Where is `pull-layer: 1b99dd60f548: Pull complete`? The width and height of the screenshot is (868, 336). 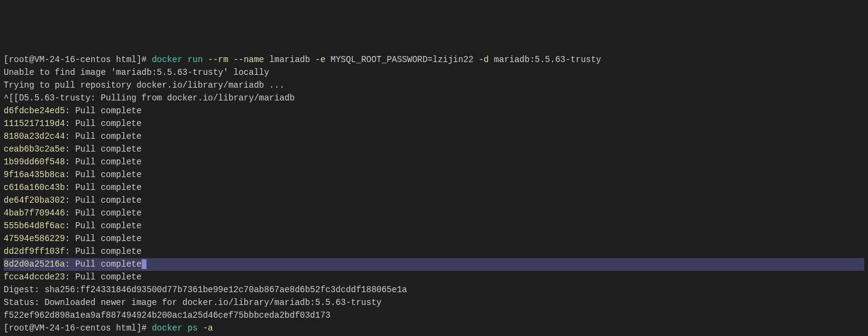 pull-layer: 1b99dd60f548: Pull complete is located at coordinates (434, 162).